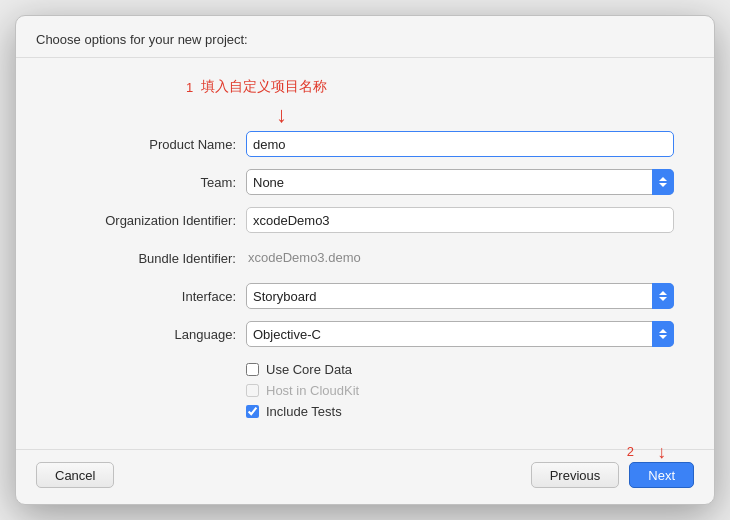 Image resolution: width=730 pixels, height=520 pixels. Describe the element at coordinates (460, 144) in the screenshot. I see `product-name-control` at that location.